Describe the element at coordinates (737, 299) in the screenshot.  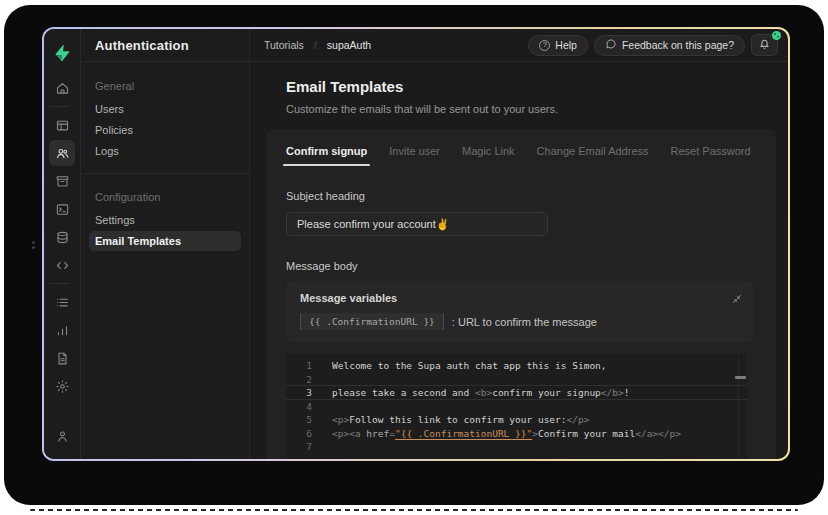
I see `collapse-panel-button` at that location.